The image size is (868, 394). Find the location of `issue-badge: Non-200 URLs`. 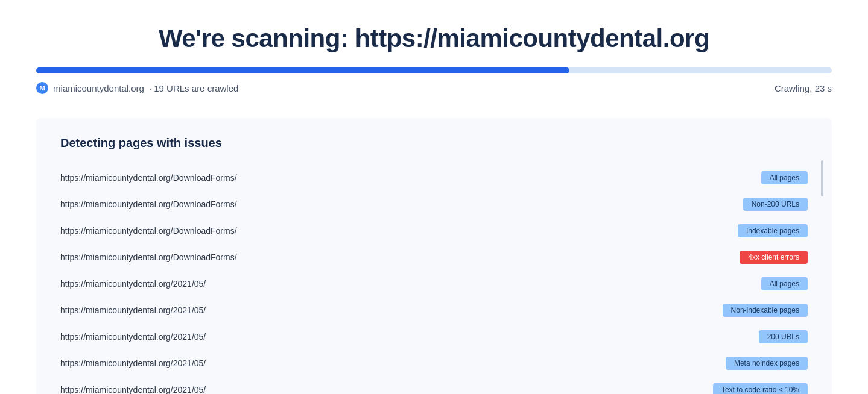

issue-badge: Non-200 URLs is located at coordinates (776, 204).